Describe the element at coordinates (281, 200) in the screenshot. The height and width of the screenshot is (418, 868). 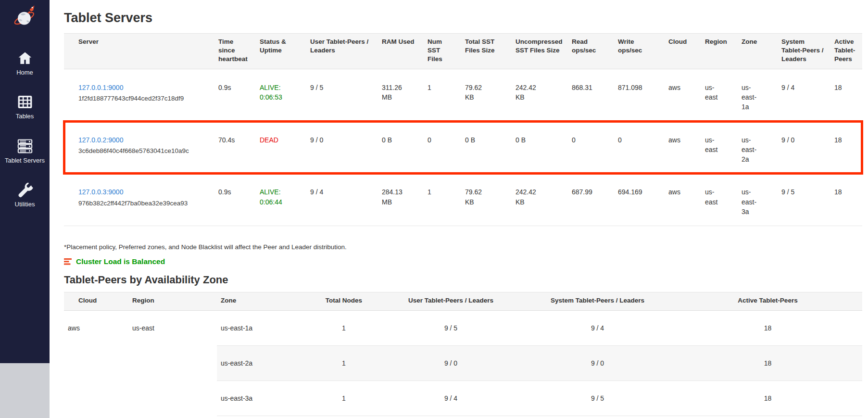
I see `status-cell: ALIVE: 0:06:44` at that location.